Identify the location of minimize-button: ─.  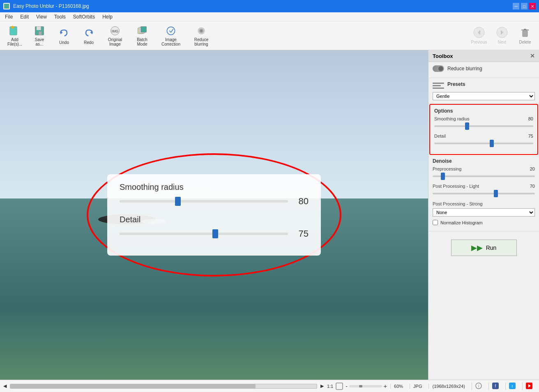
(516, 6).